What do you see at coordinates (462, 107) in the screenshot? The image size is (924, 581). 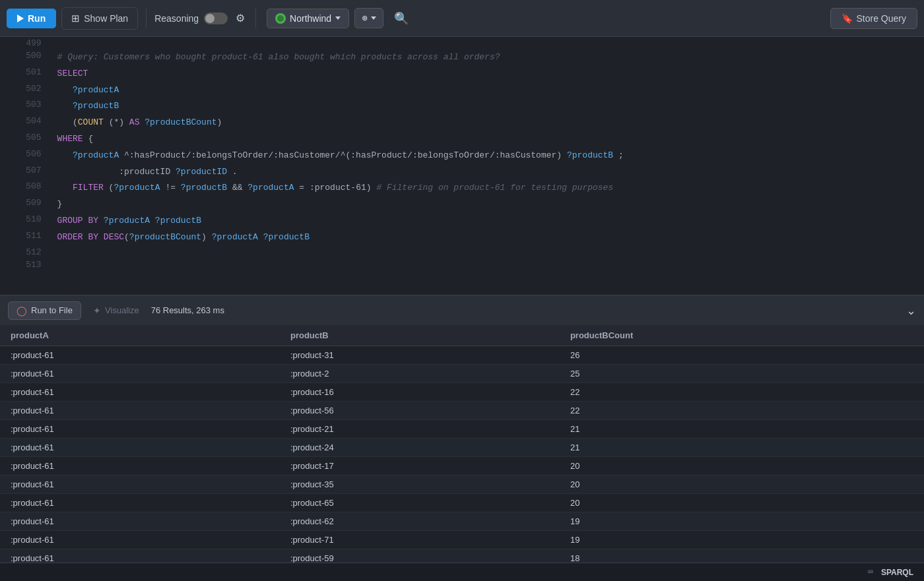 I see `code-line: 503 ?productB` at bounding box center [462, 107].